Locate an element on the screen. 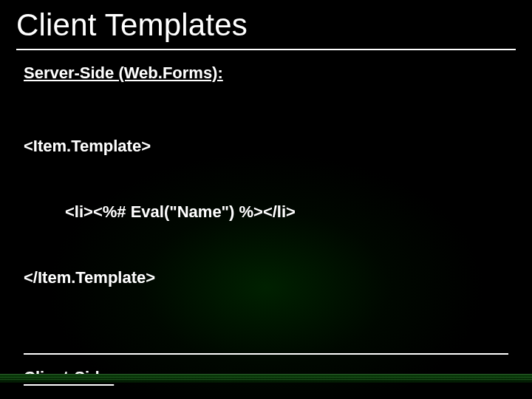  footer-accent-bar is located at coordinates (266, 378).